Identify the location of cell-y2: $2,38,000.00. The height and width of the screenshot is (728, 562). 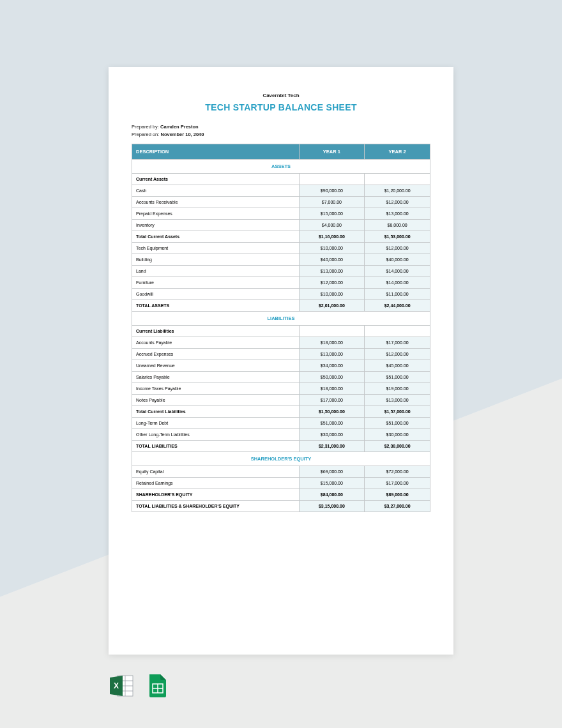
(397, 446).